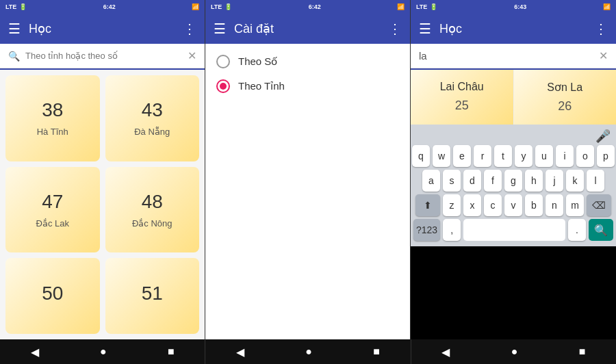  Describe the element at coordinates (515, 352) in the screenshot. I see `nav-home-3: ●` at that location.